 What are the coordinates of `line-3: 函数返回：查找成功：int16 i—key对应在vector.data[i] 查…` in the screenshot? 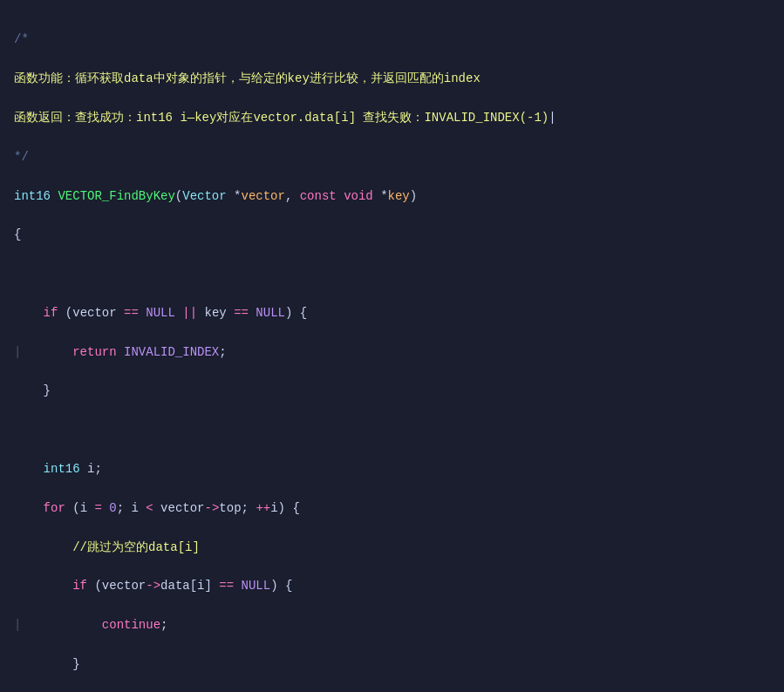 It's located at (392, 118).